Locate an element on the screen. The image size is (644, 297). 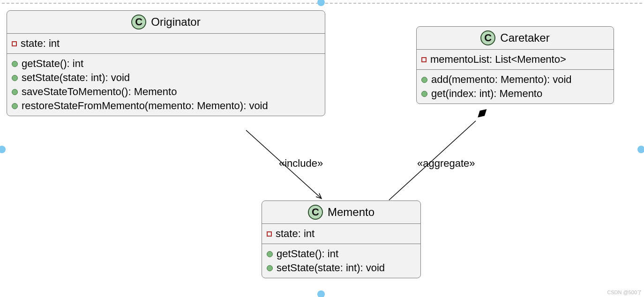
method: get(index: int): Memento is located at coordinates (515, 94).